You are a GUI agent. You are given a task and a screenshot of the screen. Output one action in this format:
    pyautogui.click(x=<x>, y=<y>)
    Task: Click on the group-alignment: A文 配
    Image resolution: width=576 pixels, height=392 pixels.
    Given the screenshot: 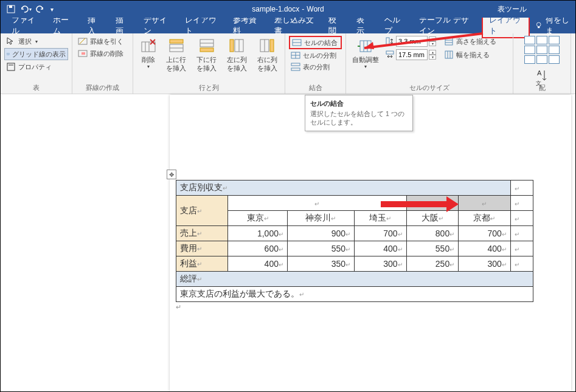 What is the action you would take?
    pyautogui.click(x=543, y=63)
    